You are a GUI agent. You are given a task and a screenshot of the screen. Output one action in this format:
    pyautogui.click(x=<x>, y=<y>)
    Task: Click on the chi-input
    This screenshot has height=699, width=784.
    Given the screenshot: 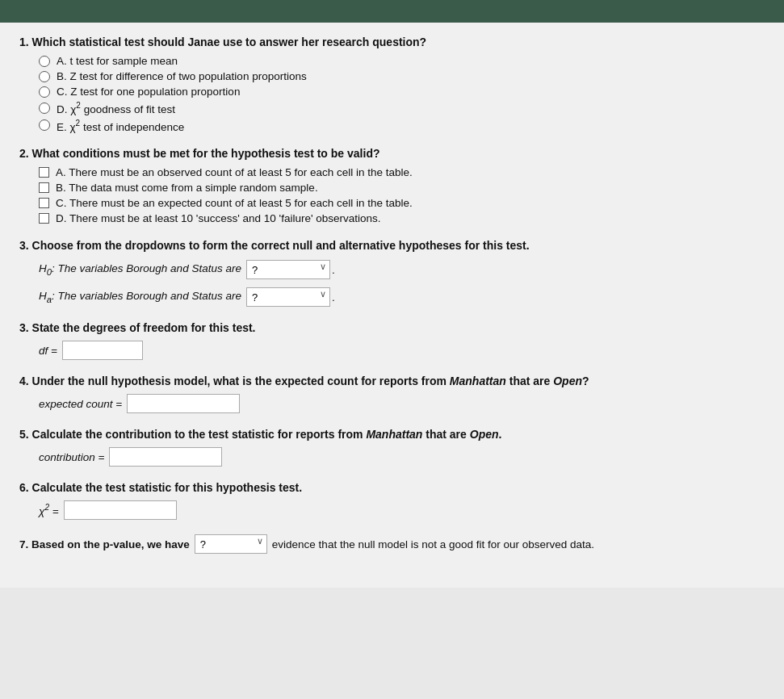 What is the action you would take?
    pyautogui.click(x=120, y=510)
    